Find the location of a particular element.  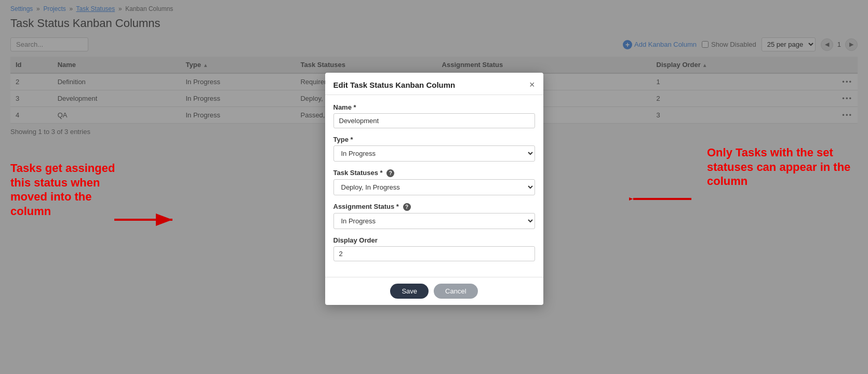

assignment-status-help-icon: ? is located at coordinates (407, 207).